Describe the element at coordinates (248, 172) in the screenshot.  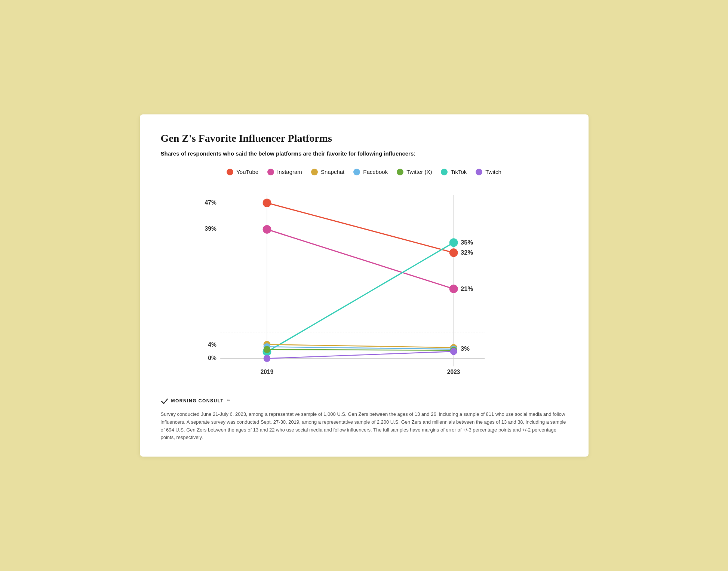
I see `legend-label-youtube: YouTube` at that location.